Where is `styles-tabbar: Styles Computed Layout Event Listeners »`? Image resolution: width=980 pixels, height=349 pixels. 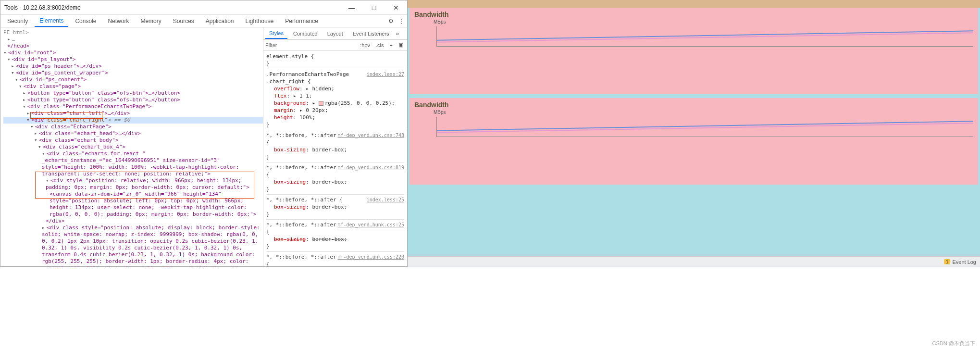 styles-tabbar: Styles Computed Layout Event Listeners » is located at coordinates (335, 34).